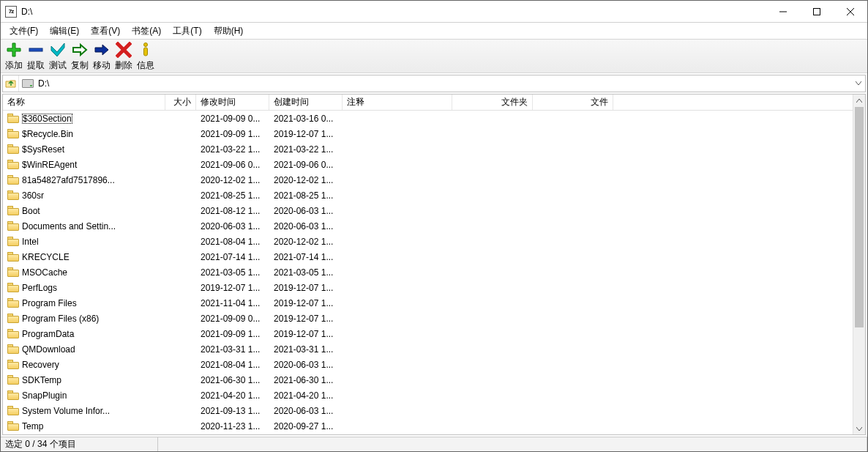 The height and width of the screenshot is (452, 868). I want to click on cell-name: $SysReset, so click(84, 149).